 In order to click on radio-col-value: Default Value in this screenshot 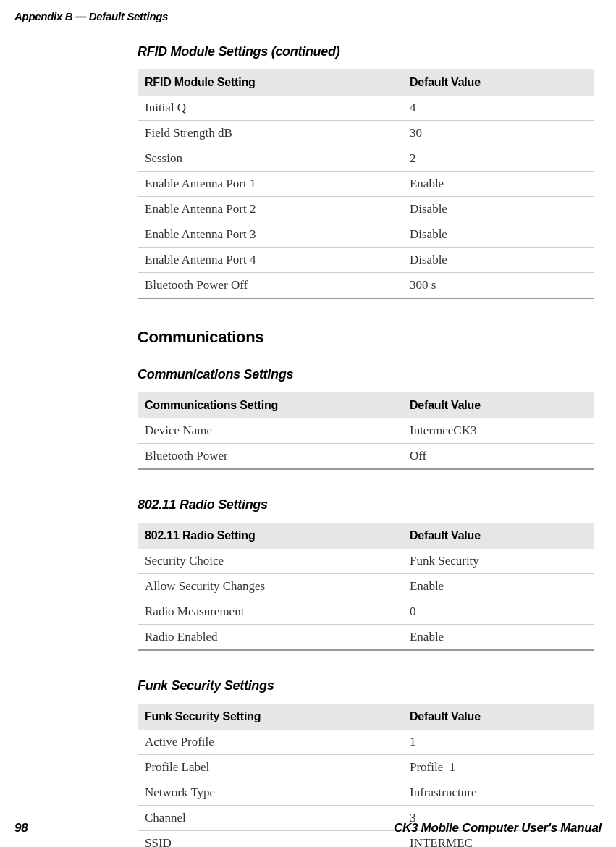, I will do `click(498, 536)`.